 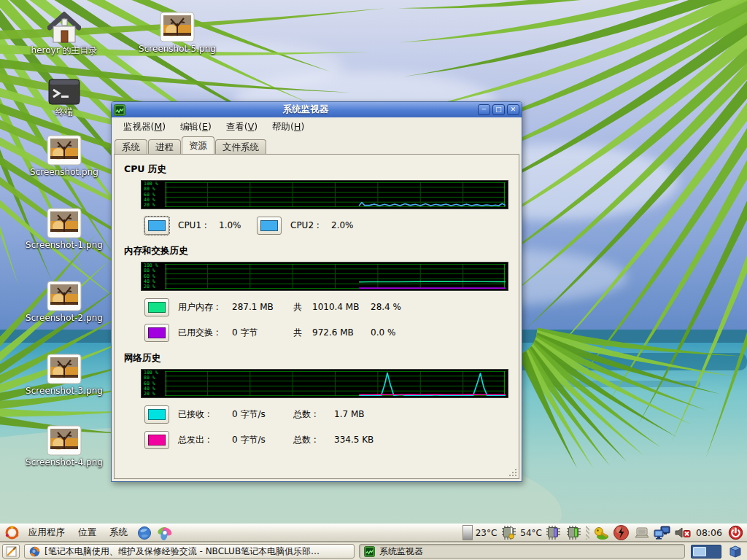 What do you see at coordinates (269, 226) in the screenshot?
I see `cpu2-color-button` at bounding box center [269, 226].